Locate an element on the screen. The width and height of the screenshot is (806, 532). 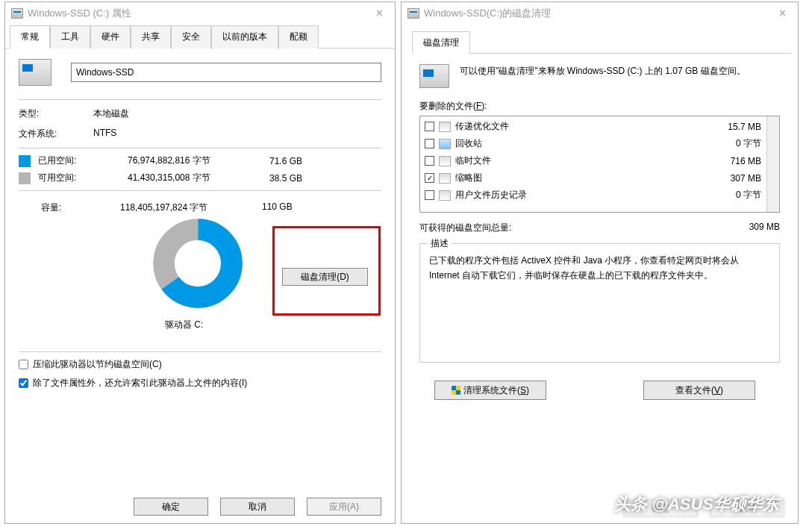
fs-value: NTFS is located at coordinates (104, 134).